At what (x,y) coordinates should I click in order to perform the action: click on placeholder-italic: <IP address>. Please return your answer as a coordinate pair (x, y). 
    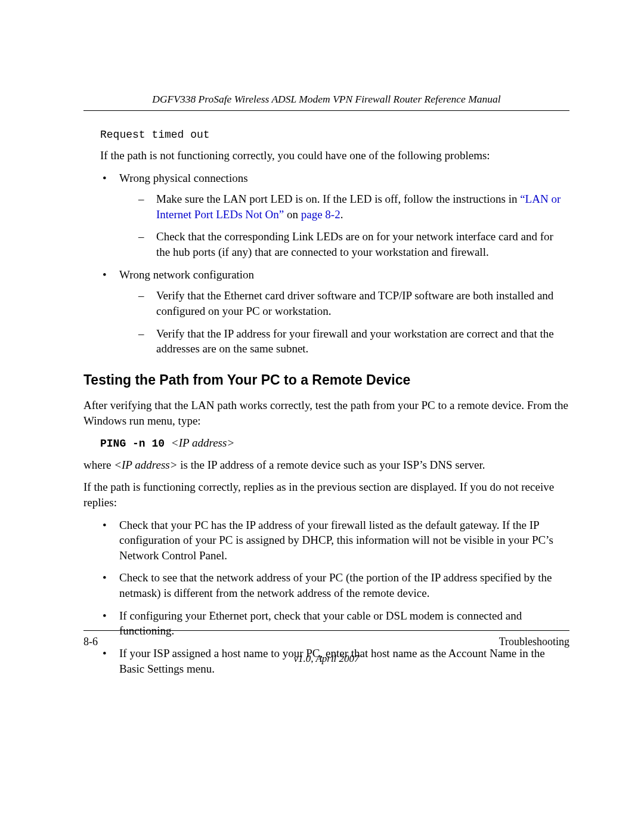
    Looking at the image, I should click on (145, 465).